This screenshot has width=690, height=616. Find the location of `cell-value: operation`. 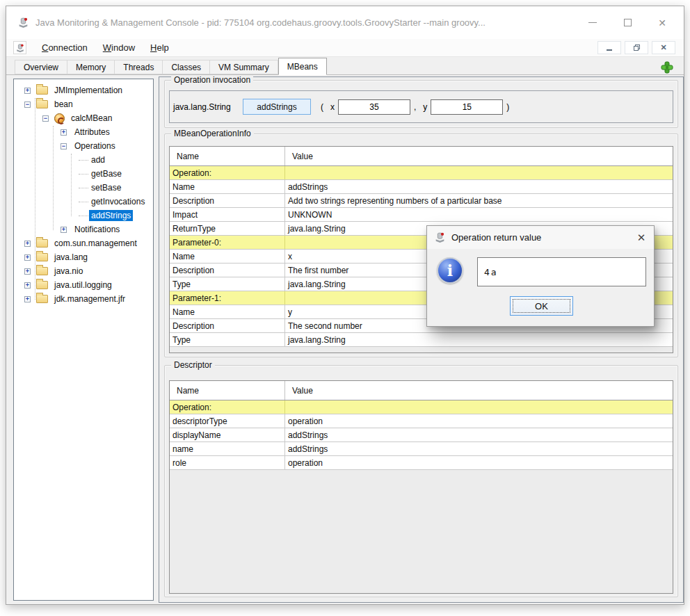

cell-value: operation is located at coordinates (479, 463).